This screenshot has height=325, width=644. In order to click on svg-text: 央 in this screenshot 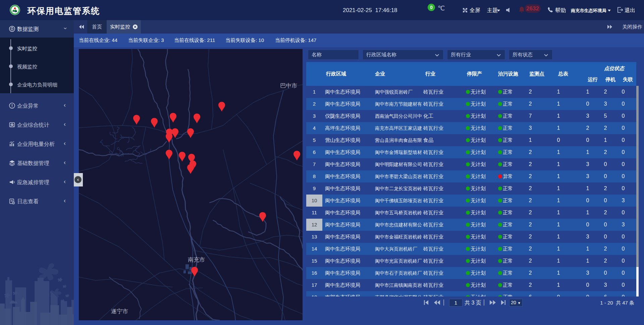, I will do `click(12, 125)`.